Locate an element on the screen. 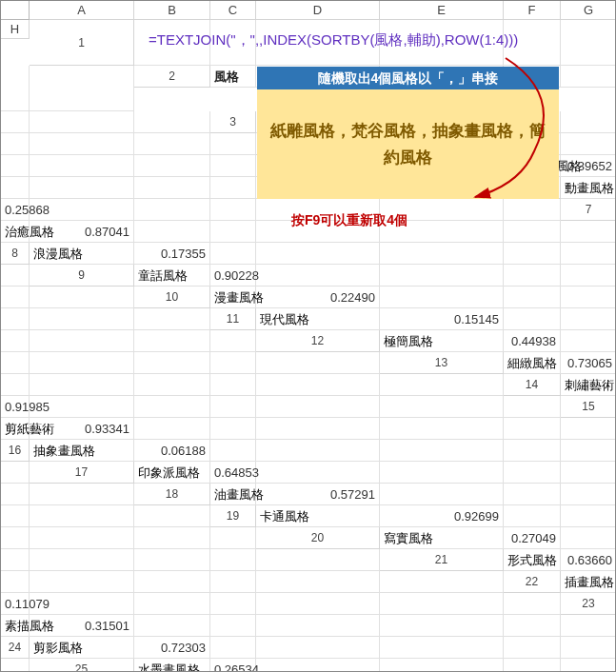 Image resolution: width=616 pixels, height=672 pixels. cell-b13: 0.73065 is located at coordinates (588, 364).